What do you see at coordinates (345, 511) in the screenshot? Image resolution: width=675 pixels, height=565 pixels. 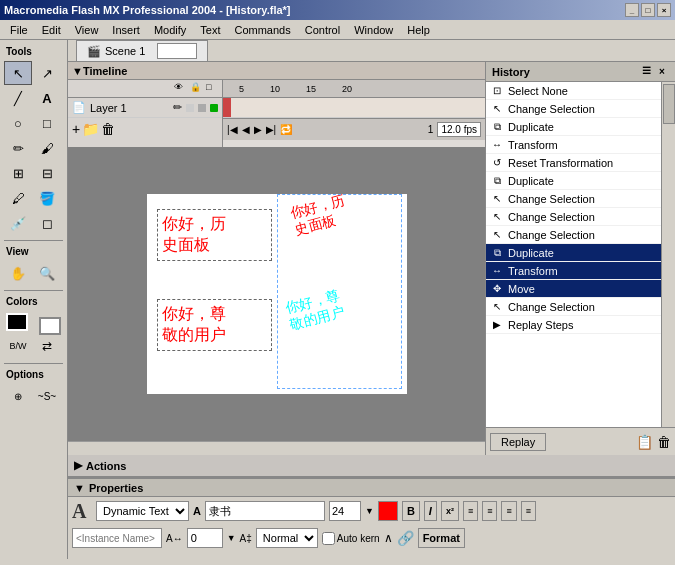 I see `font-size-input: 24` at bounding box center [345, 511].